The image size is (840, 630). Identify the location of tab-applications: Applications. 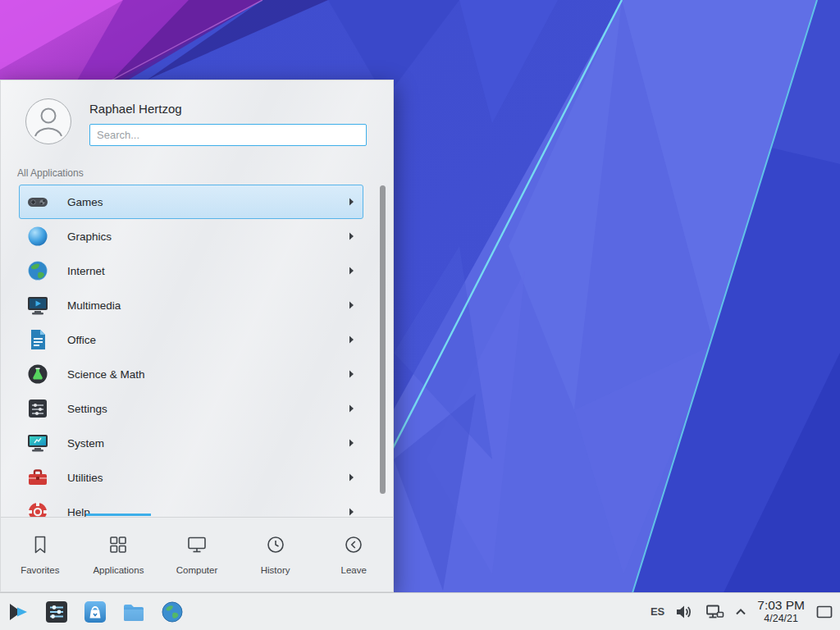
(119, 555).